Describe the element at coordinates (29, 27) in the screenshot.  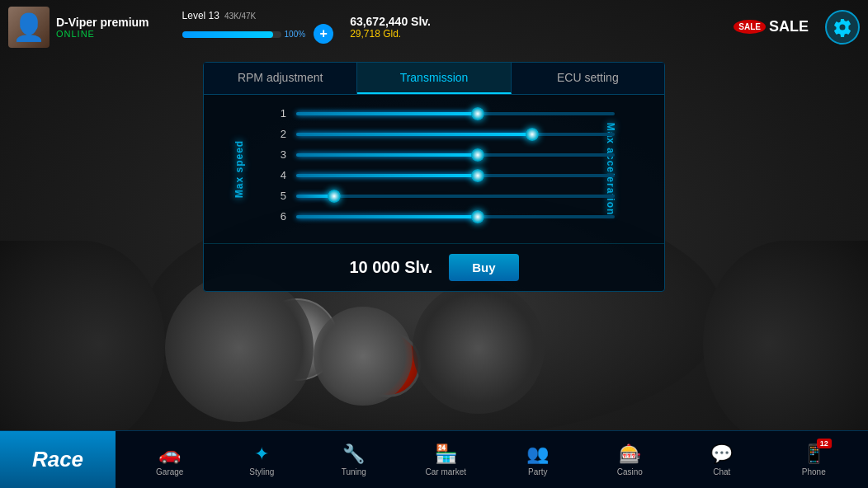
I see `avatar` at that location.